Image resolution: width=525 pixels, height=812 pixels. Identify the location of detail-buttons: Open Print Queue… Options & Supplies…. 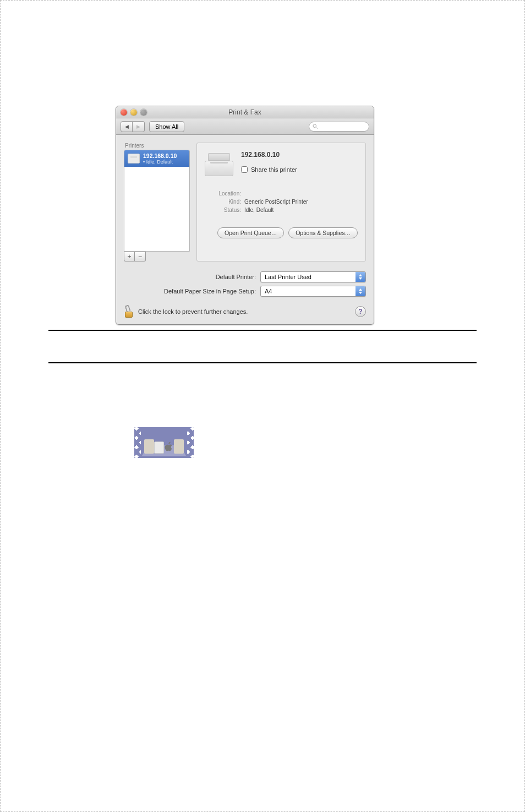
(281, 233).